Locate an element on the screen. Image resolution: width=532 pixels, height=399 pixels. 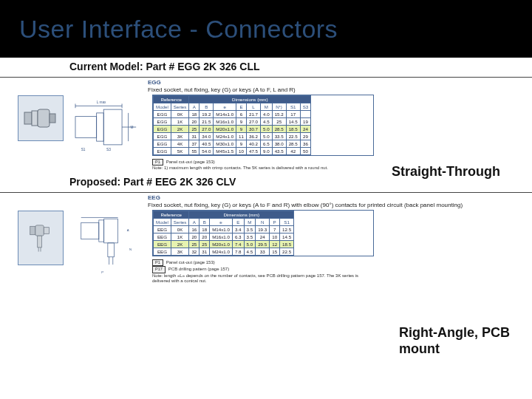
title-bar: User Interface - Connectors is located at coordinates (266, 29).